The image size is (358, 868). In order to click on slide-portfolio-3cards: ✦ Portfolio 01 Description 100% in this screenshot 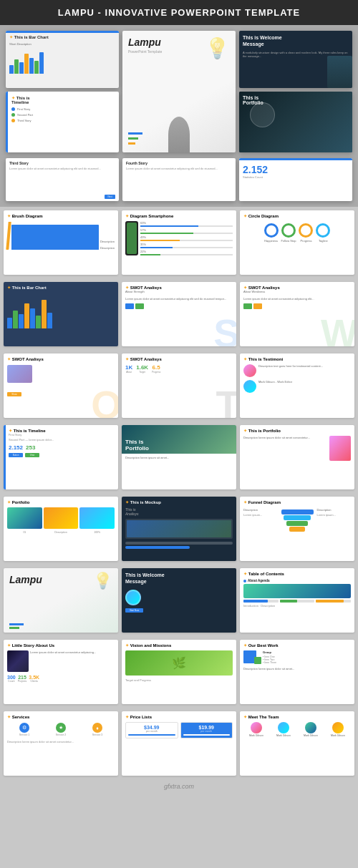, I will do `click(61, 529)`.